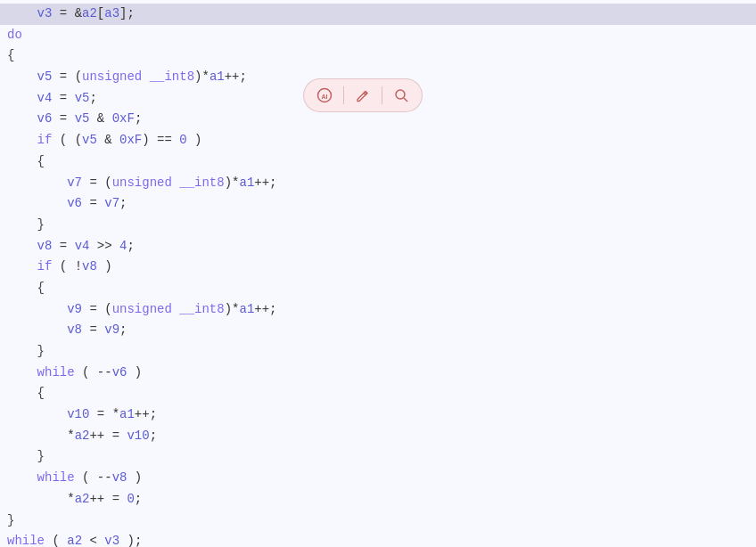 The image size is (756, 547). Describe the element at coordinates (378, 437) in the screenshot. I see `code-line: *a2++ = v10;` at that location.